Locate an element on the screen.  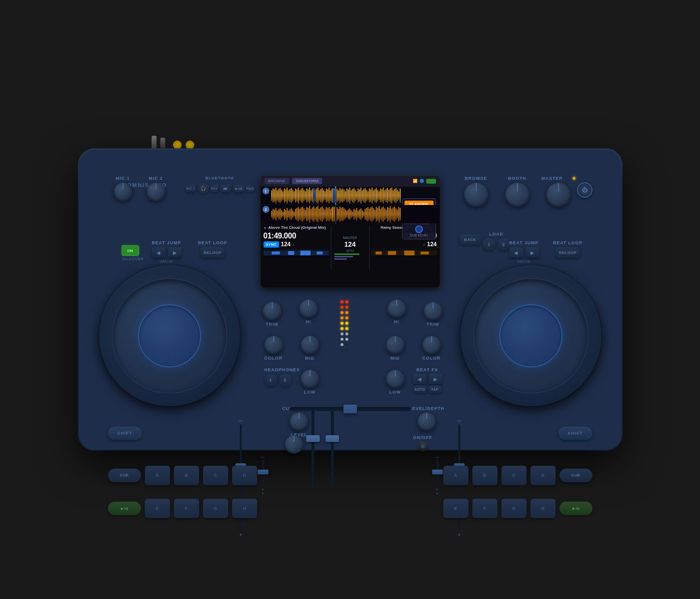
vol-track-right is located at coordinates (332, 450).